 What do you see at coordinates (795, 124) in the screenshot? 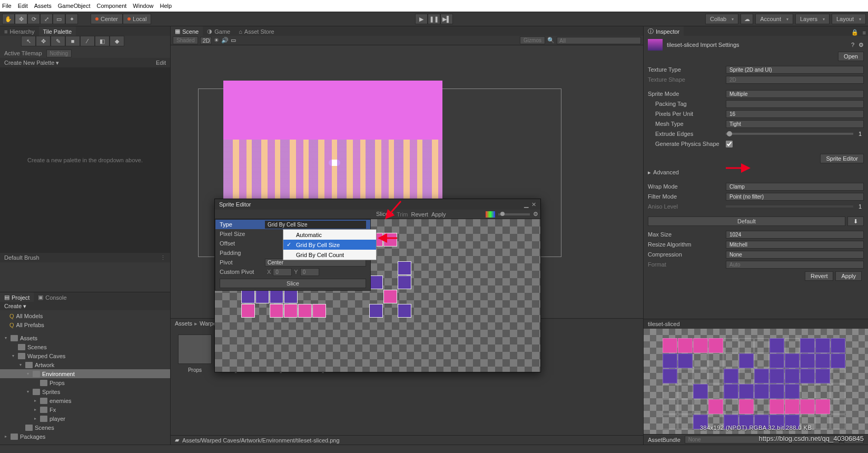
I see `mesh-type-dropdown: Tight` at bounding box center [795, 124].